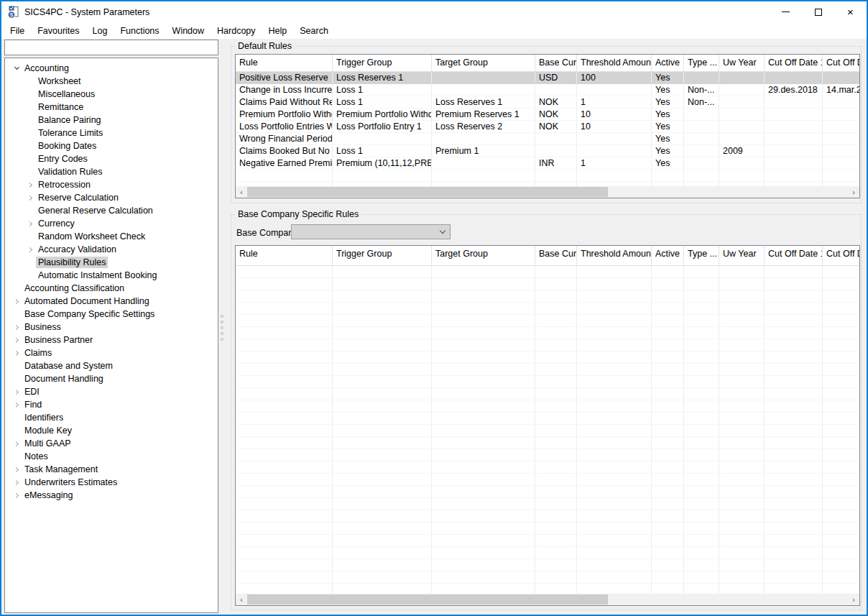 This screenshot has height=616, width=868. What do you see at coordinates (111, 120) in the screenshot?
I see `tree-item-balance-pairing: Balance Pairing` at bounding box center [111, 120].